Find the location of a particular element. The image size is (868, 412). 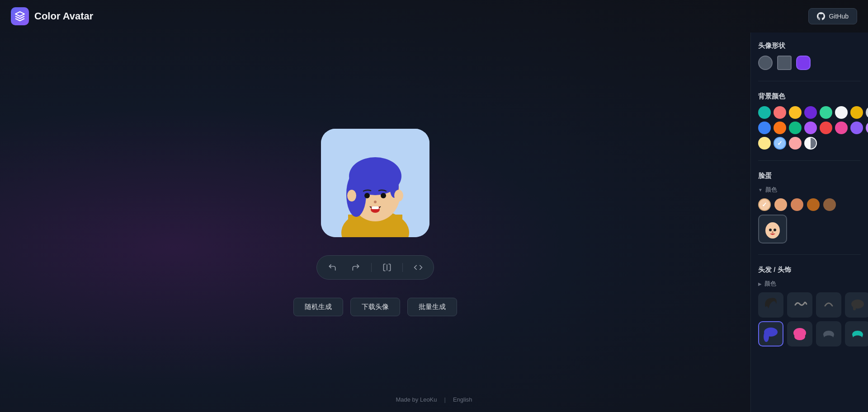

language-switch: English is located at coordinates (463, 399).